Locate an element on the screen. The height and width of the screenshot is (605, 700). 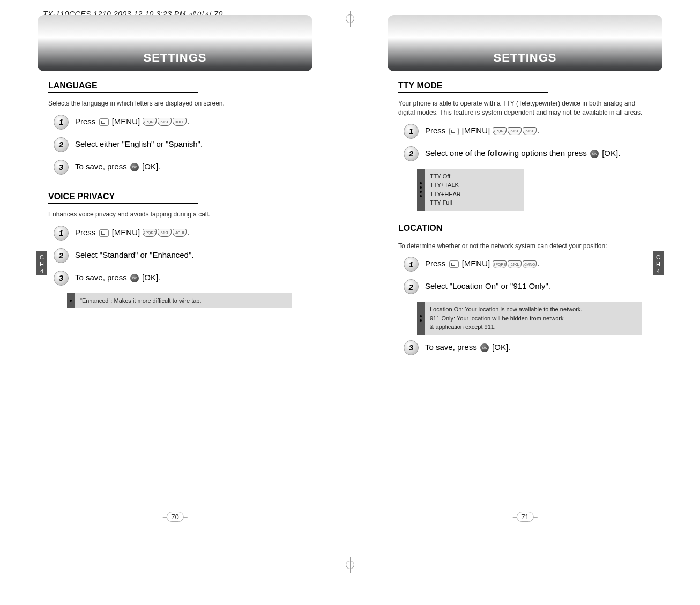
chapter-tab-right: CH4 is located at coordinates (658, 263).